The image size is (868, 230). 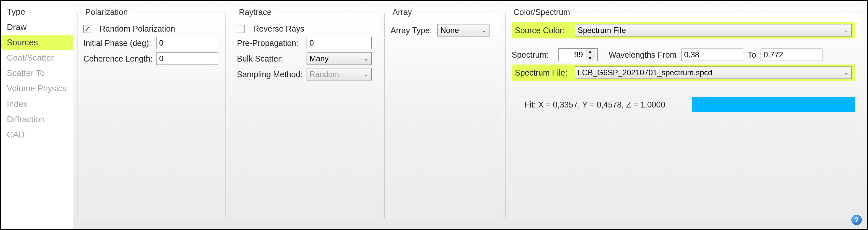 What do you see at coordinates (578, 55) in the screenshot?
I see `spectrum-spinner: ▲ ▼` at bounding box center [578, 55].